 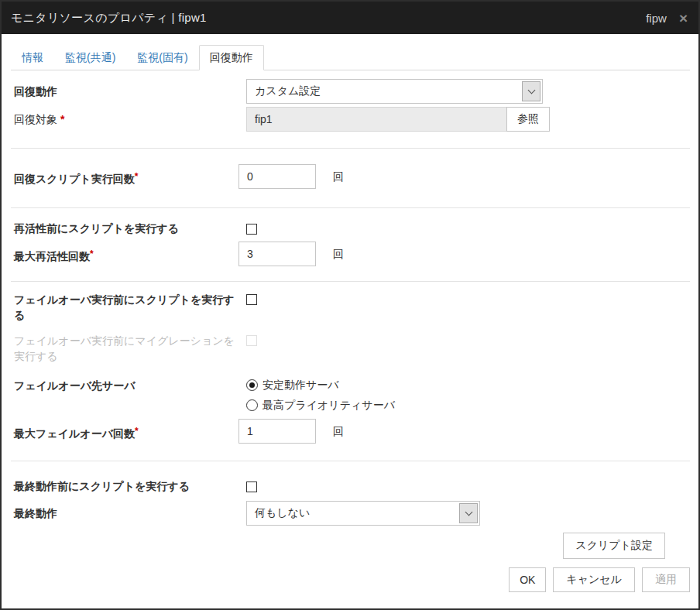 I want to click on script-before-failover-checkbox, so click(x=252, y=300).